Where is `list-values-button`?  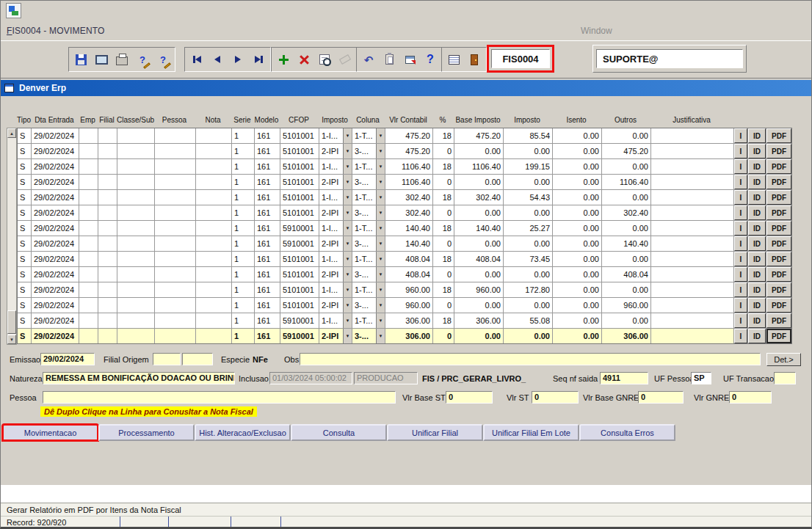
list-values-button is located at coordinates (410, 59).